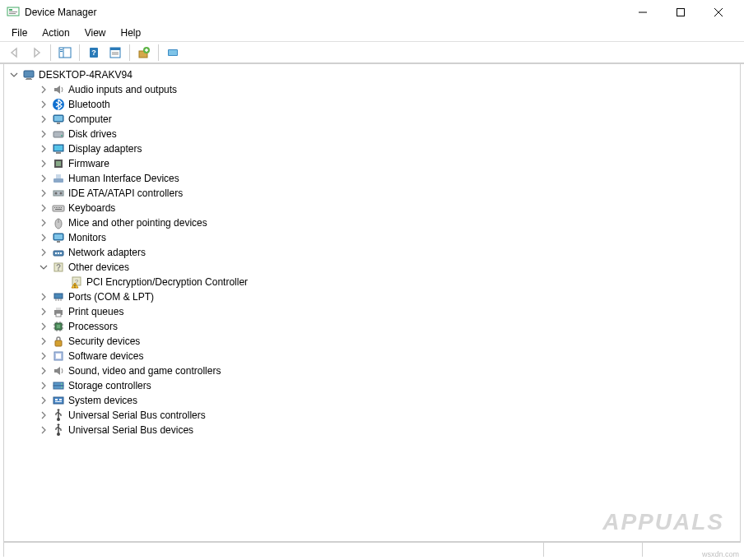  I want to click on tree-item-keyboards: Keyboards, so click(372, 208).